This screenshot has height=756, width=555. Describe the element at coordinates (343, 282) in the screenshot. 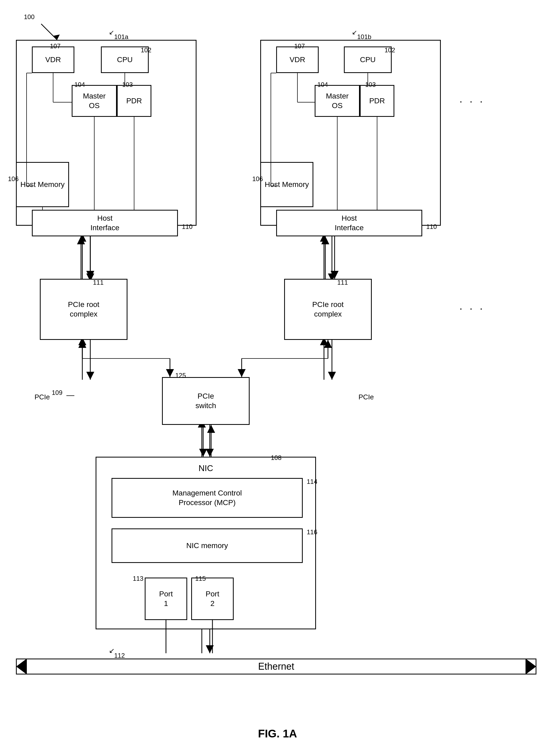

I see `ref-111-h2: 111` at that location.